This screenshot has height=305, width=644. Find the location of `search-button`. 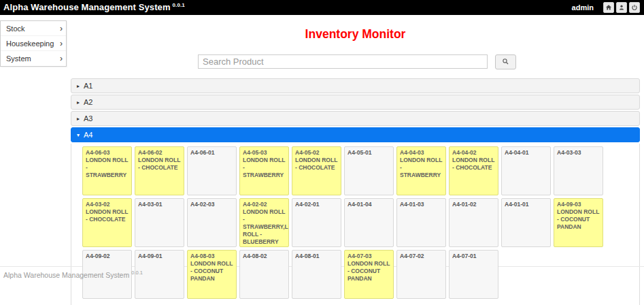

search-button is located at coordinates (506, 62).